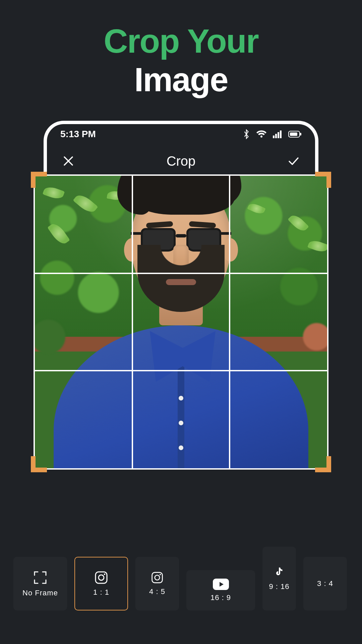  What do you see at coordinates (181, 579) in the screenshot?
I see `aspect-ratio-strip: No Frame 1 : 1 4 : 5` at bounding box center [181, 579].